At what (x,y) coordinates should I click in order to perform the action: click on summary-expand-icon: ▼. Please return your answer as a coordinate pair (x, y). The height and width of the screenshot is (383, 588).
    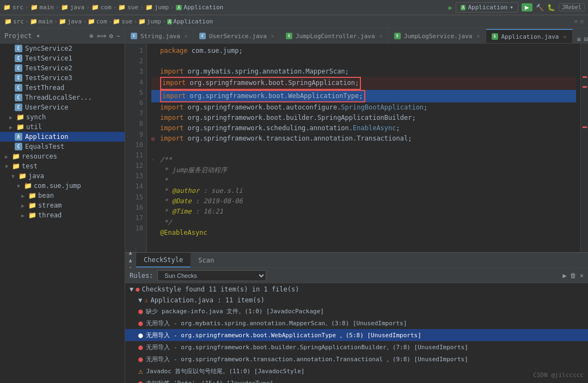
    Looking at the image, I should click on (132, 289).